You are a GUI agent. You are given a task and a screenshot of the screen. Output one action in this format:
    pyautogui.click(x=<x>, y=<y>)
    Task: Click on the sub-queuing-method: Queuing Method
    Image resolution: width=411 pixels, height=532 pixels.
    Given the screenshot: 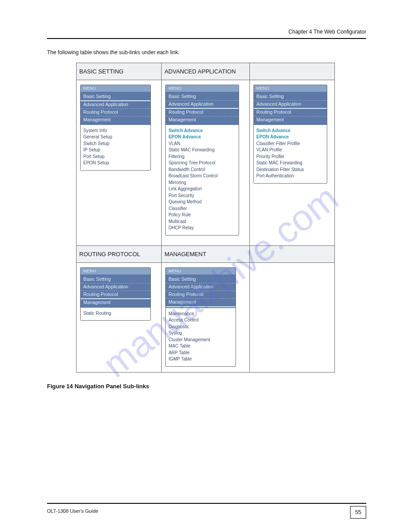 What is the action you would take?
    pyautogui.click(x=202, y=202)
    